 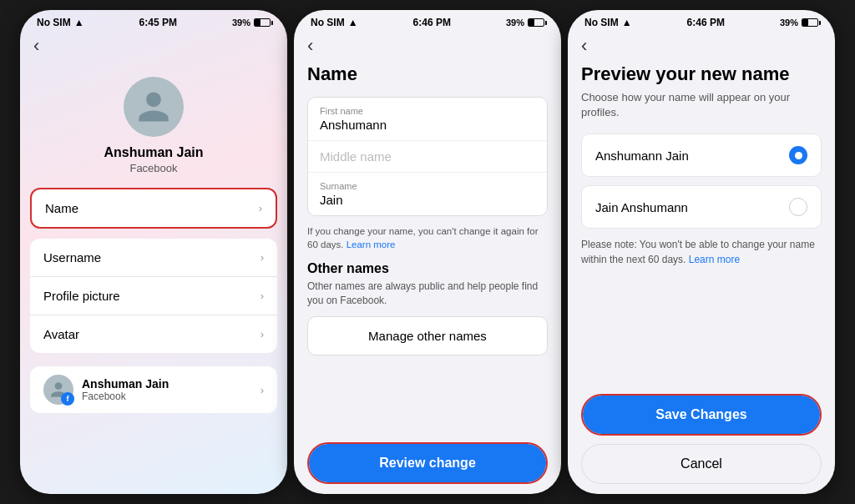 What do you see at coordinates (428, 74) in the screenshot?
I see `screen-title-2: Name` at bounding box center [428, 74].